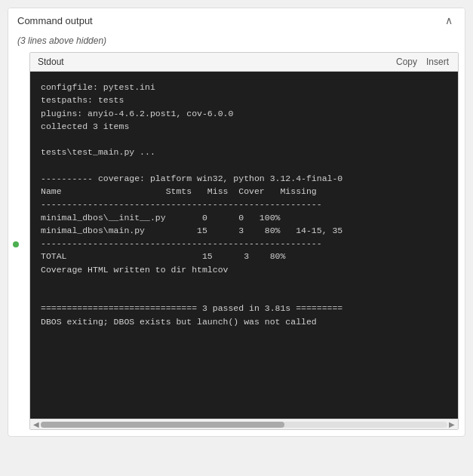 This screenshot has width=473, height=476. Describe the element at coordinates (452, 424) in the screenshot. I see `scroll-right-arrow: ▶` at that location.